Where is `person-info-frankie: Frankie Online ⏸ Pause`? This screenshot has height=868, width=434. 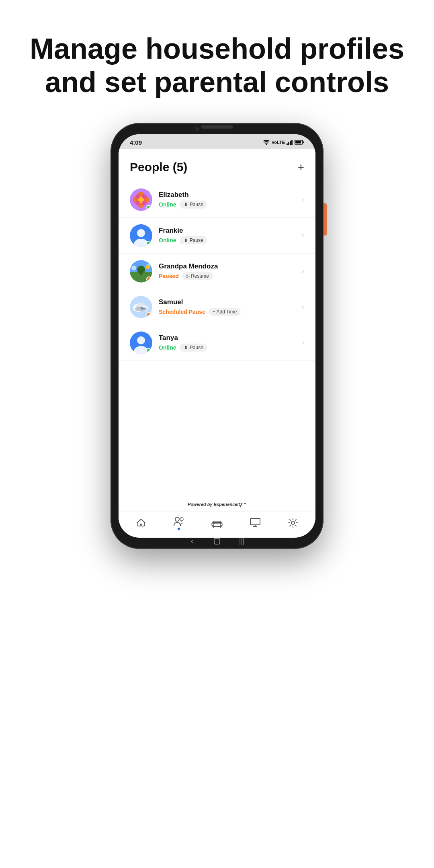 person-info-frankie: Frankie Online ⏸ Pause is located at coordinates (229, 235).